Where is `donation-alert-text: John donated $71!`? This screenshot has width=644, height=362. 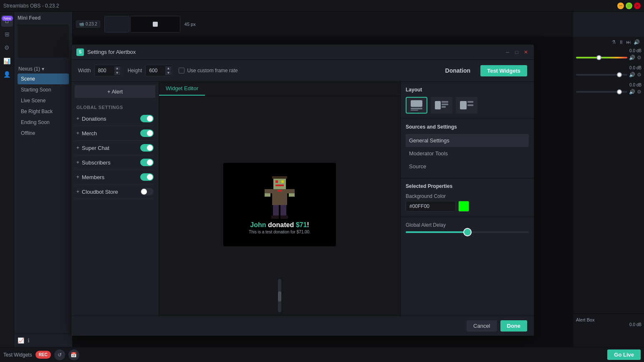 donation-alert-text: John donated $71! is located at coordinates (280, 225).